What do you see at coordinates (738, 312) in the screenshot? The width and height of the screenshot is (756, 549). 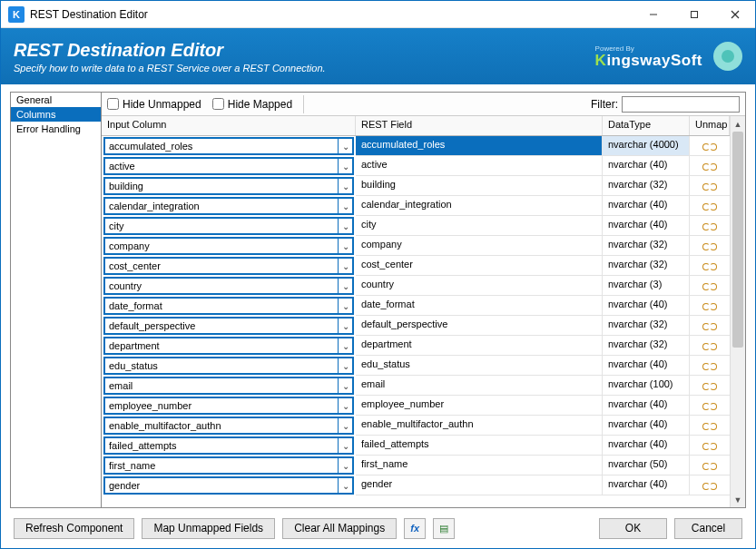 I see `scroll-track` at bounding box center [738, 312].